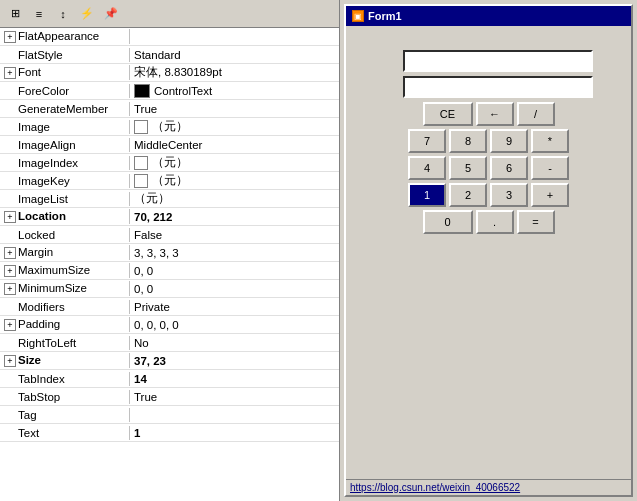 The width and height of the screenshot is (637, 501). I want to click on prop-value-imageindex: （元）, so click(234, 162).